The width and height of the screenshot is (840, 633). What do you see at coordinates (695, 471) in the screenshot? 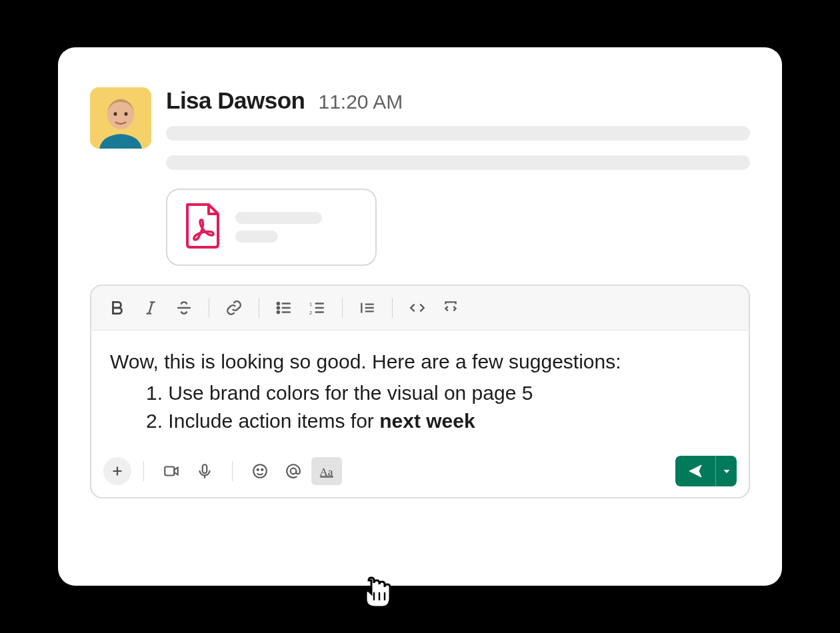
I see `send-button` at bounding box center [695, 471].